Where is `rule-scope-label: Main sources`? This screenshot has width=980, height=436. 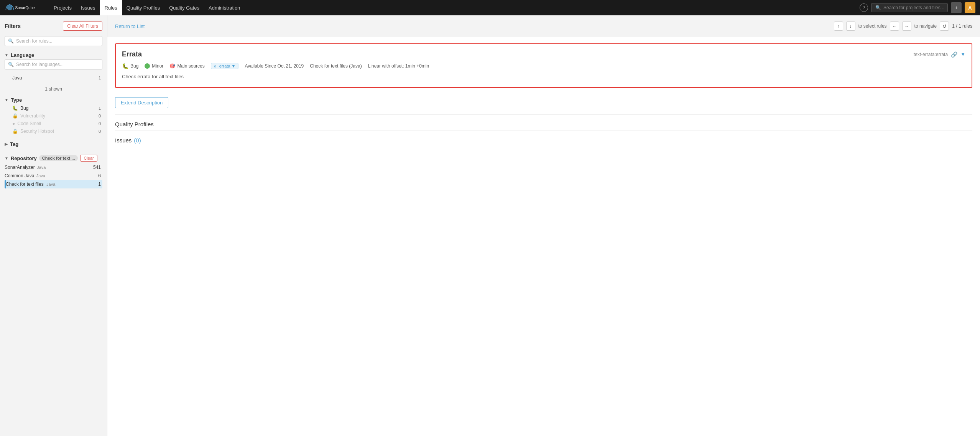
rule-scope-label: Main sources is located at coordinates (191, 66).